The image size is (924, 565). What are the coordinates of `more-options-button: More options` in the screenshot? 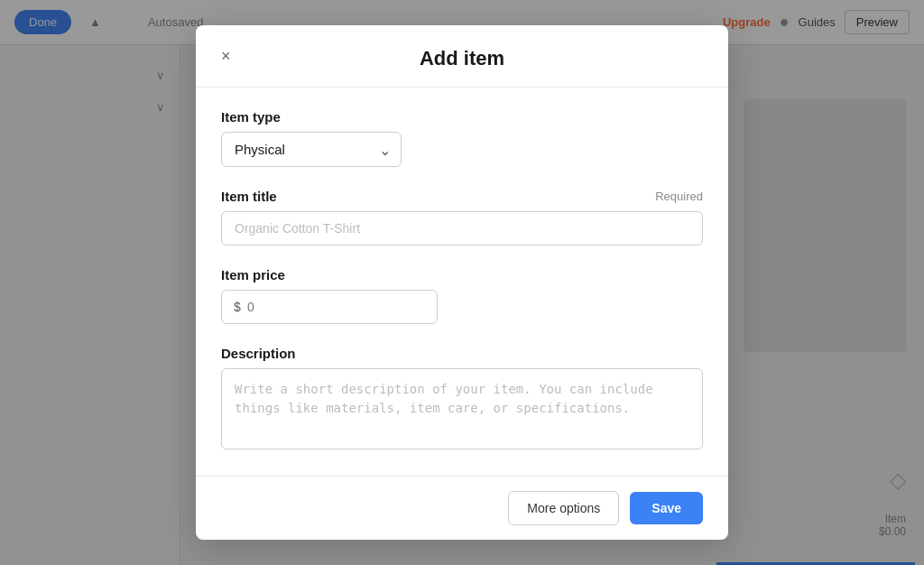 It's located at (563, 508).